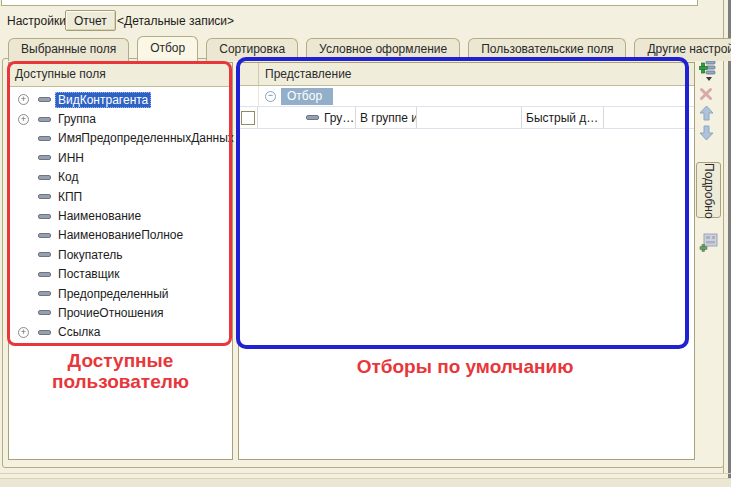 This screenshot has height=487, width=731. What do you see at coordinates (709, 79) in the screenshot?
I see `add-dropdown-arrow-icon` at bounding box center [709, 79].